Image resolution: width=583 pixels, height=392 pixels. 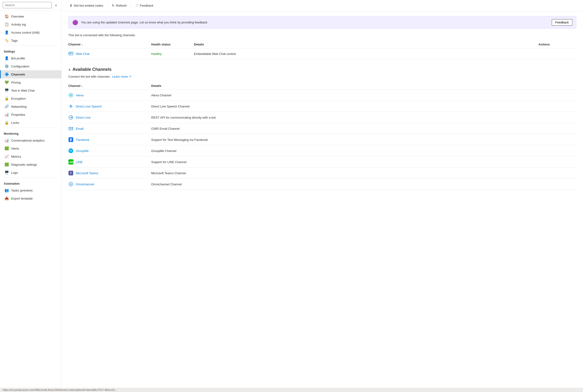 What do you see at coordinates (75, 22) in the screenshot?
I see `banner-icon: 🟣` at bounding box center [75, 22].